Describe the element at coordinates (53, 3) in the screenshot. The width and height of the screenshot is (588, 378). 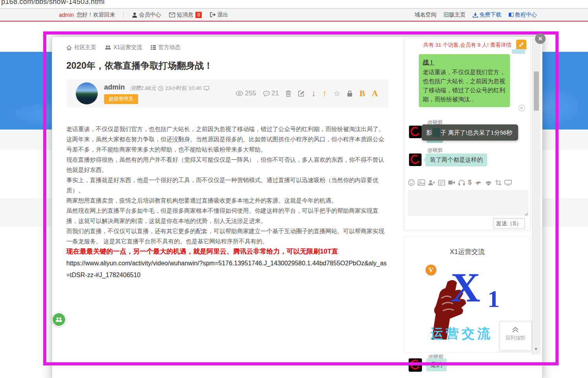
I see `url-text: p168.com/bbs/show-14503.html` at that location.